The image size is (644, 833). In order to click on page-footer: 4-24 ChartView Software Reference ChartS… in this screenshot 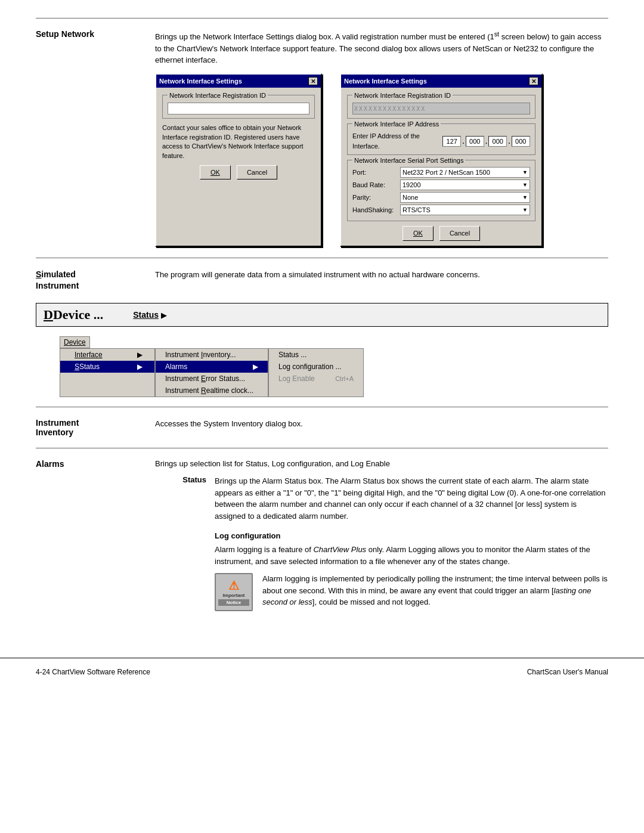, I will do `click(322, 670)`.